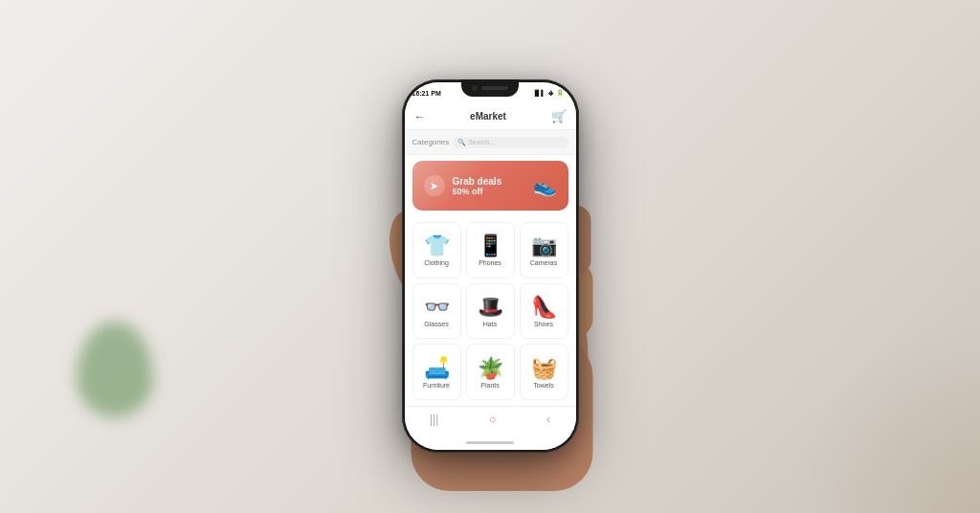 This screenshot has width=980, height=513. What do you see at coordinates (490, 312) in the screenshot?
I see `category-item-hats: 🎩Hats` at bounding box center [490, 312].